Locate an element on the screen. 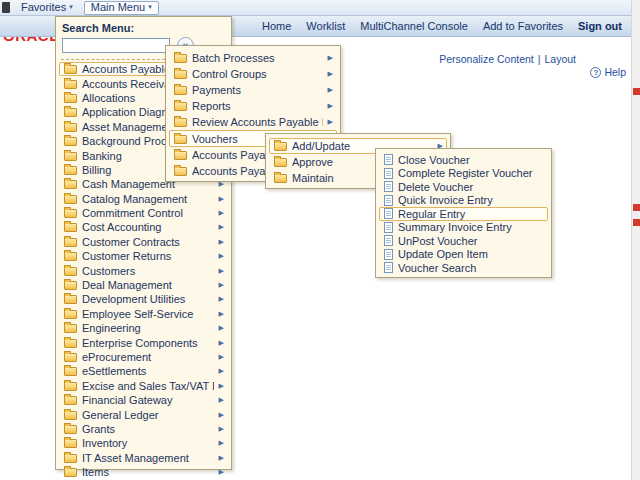 The image size is (640, 480). menu-item-regular-entry: Regular Entry is located at coordinates (464, 214).